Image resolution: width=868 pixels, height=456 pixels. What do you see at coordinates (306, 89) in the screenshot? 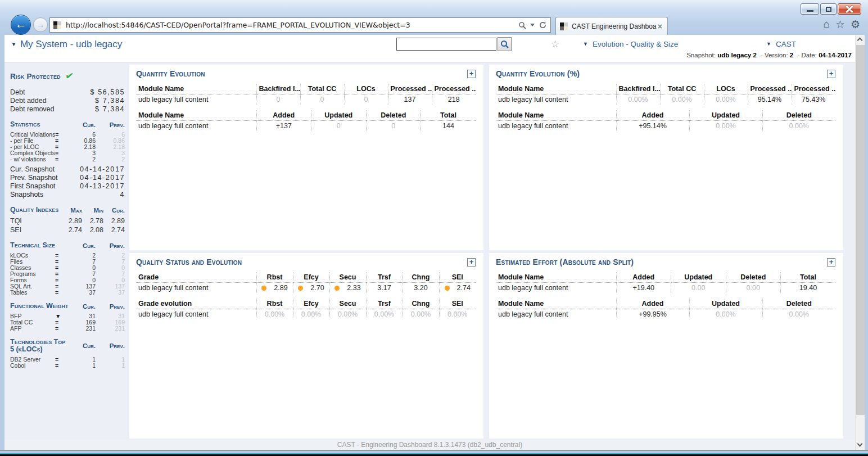
I see `table-header-row: Module NameBackfired I...Total CCLOCsPro…` at bounding box center [306, 89].